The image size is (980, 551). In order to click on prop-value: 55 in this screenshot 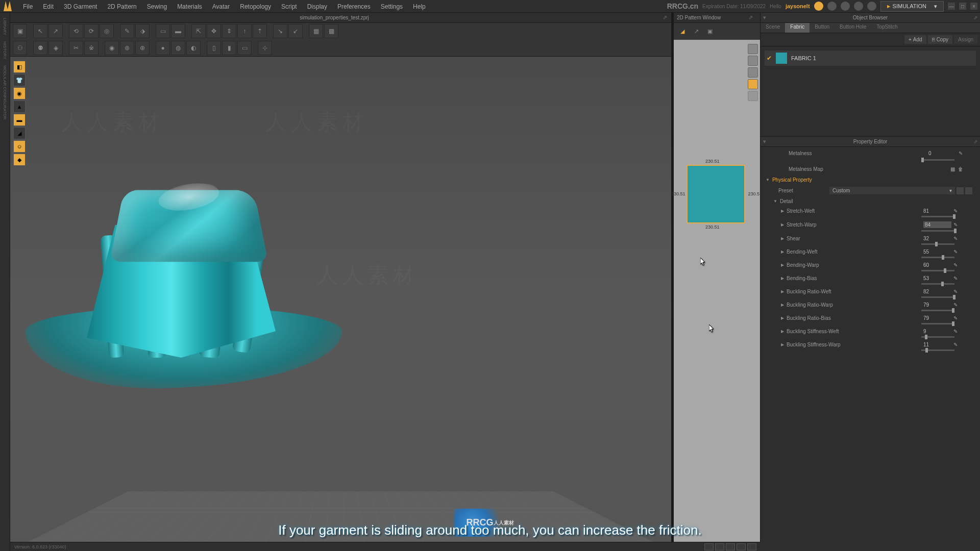, I will do `click(937, 252)`.